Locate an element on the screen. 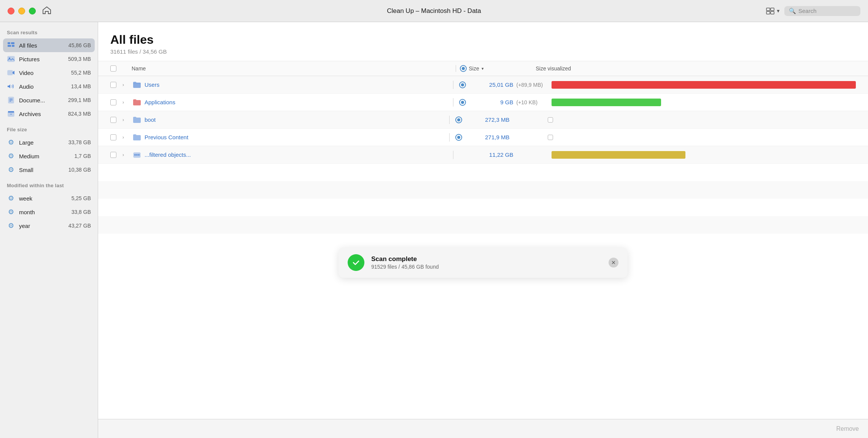  row-bar-boot is located at coordinates (706, 120).